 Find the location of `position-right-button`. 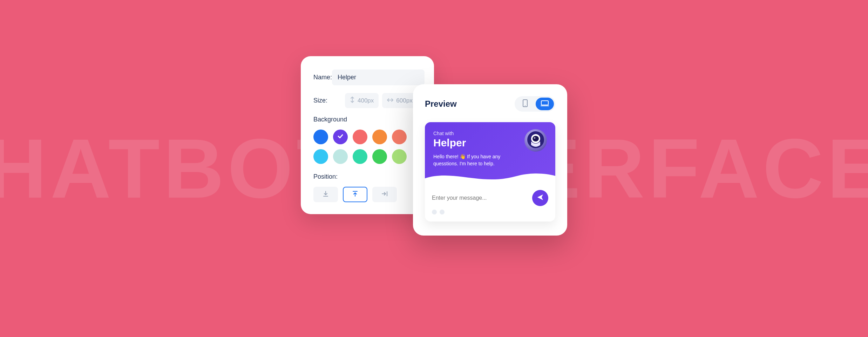

position-right-button is located at coordinates (385, 194).